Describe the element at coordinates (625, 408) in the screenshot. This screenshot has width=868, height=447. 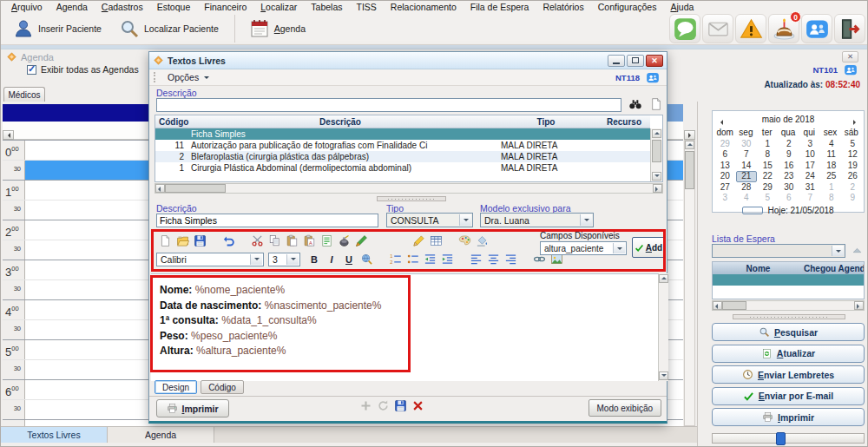
I see `modo-exibicao-button: Modo exibição` at that location.